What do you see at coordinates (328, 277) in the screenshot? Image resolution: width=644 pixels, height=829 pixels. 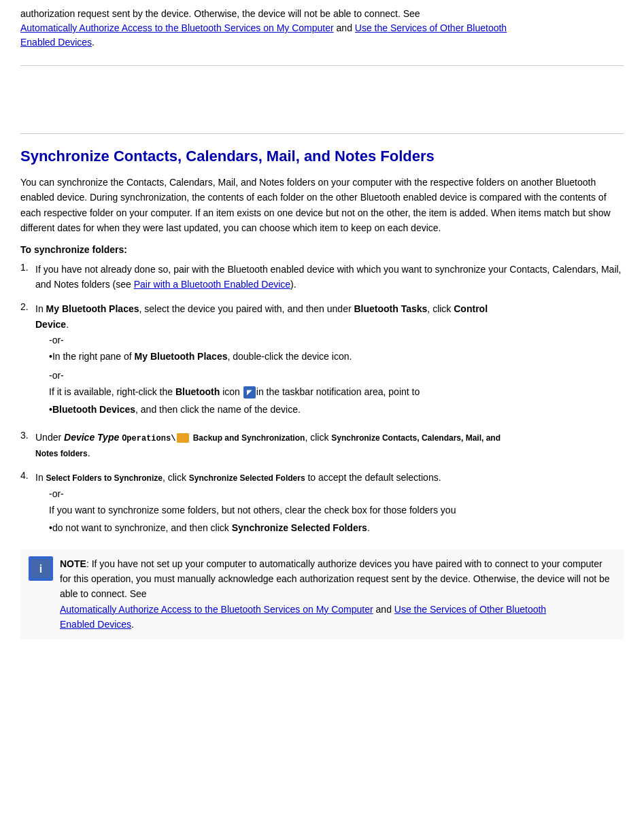 I see `step-1-text: If you have not already done so, pair wi…` at bounding box center [328, 277].